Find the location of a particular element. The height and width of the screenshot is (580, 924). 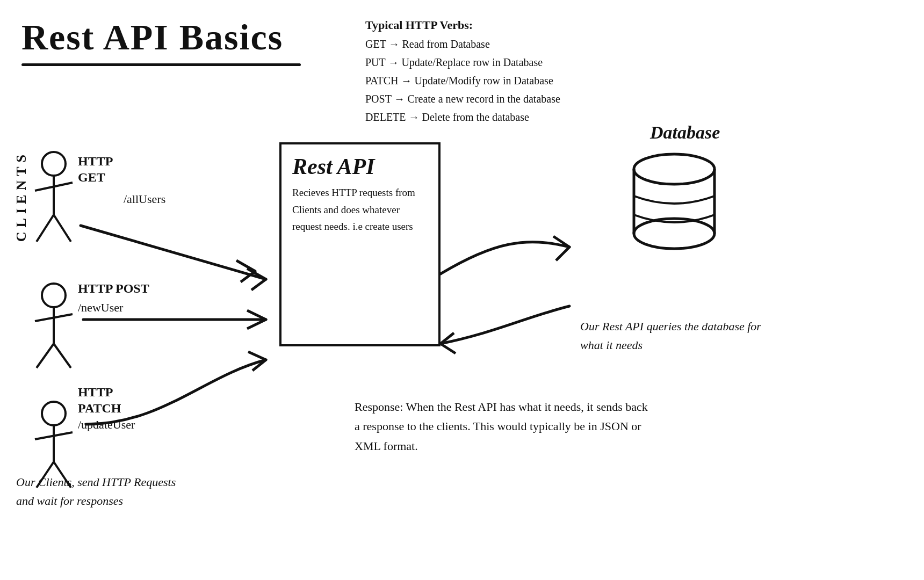

svg-text: PATCH is located at coordinates (100, 408).